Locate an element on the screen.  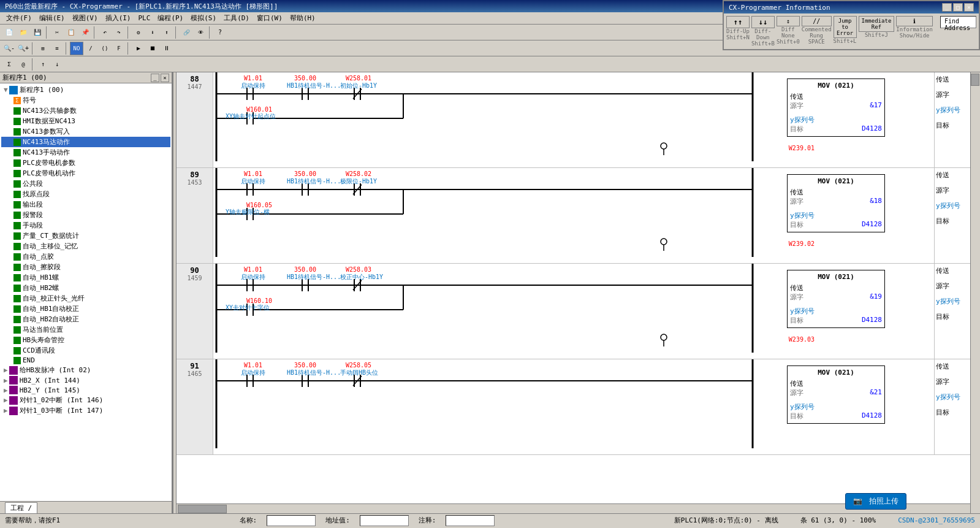
panel-close: × is located at coordinates (165, 78).